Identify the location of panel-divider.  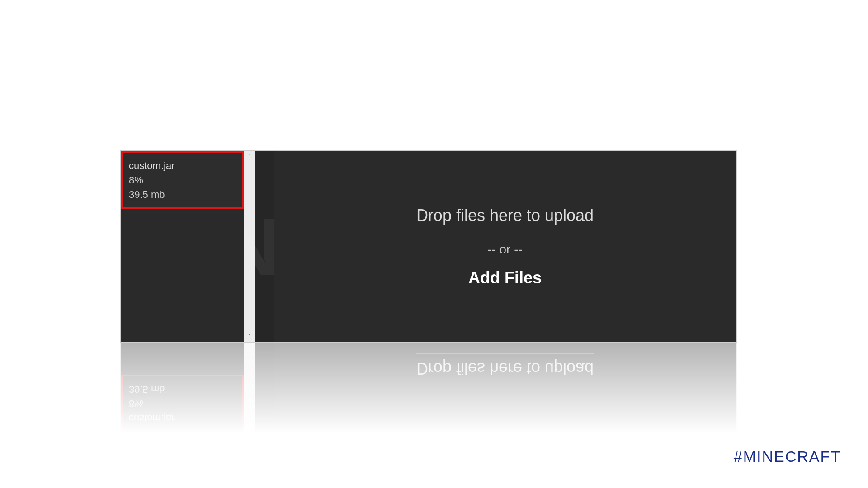
(264, 247).